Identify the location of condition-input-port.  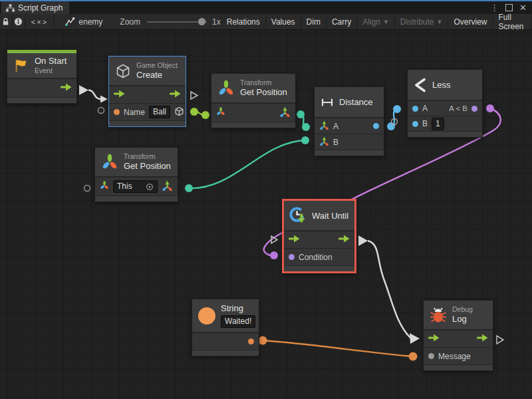
(291, 257).